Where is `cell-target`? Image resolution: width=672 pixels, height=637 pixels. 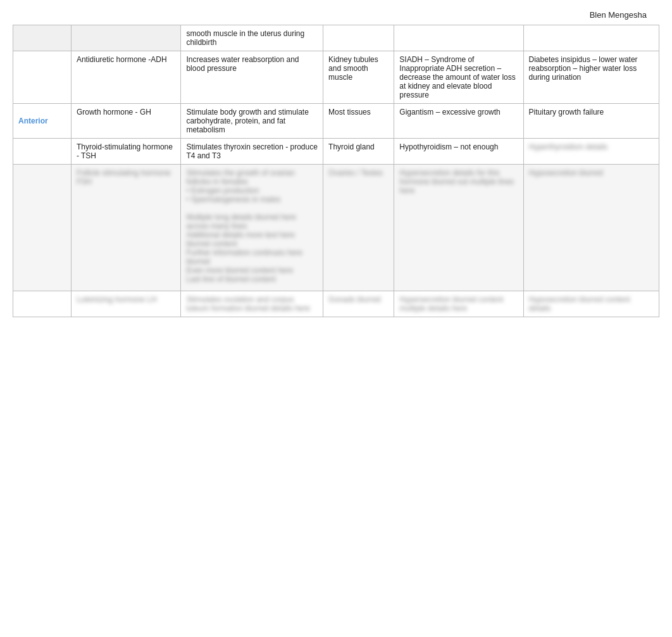
cell-target is located at coordinates (359, 38).